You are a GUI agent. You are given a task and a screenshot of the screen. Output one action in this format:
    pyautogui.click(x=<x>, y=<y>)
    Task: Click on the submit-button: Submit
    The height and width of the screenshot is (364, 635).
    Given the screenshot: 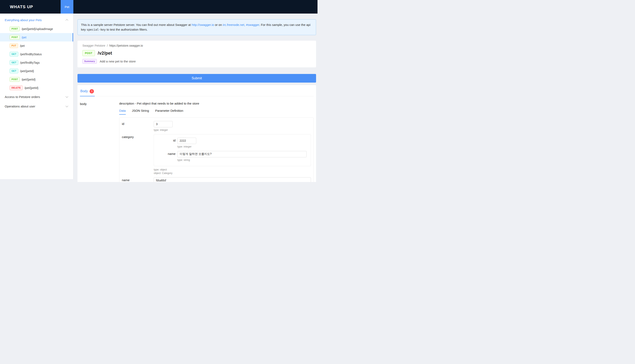 What is the action you would take?
    pyautogui.click(x=197, y=78)
    